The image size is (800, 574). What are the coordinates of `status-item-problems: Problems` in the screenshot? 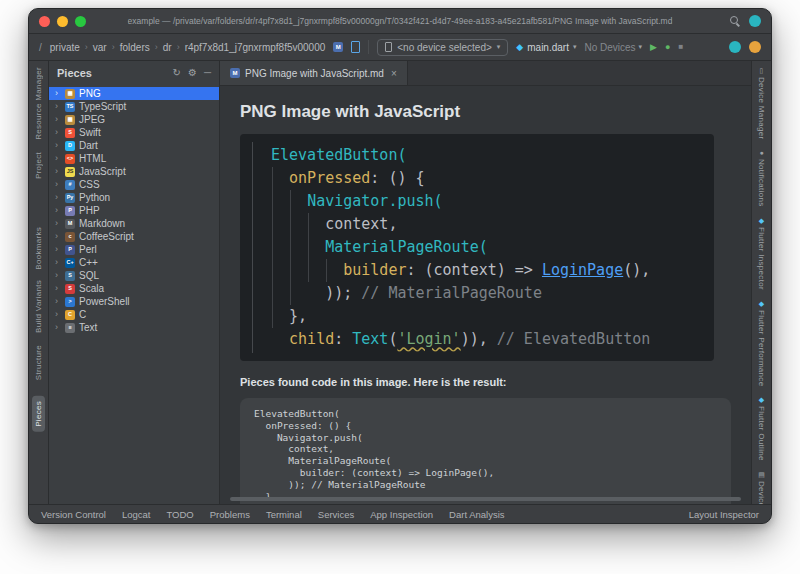 It's located at (230, 514).